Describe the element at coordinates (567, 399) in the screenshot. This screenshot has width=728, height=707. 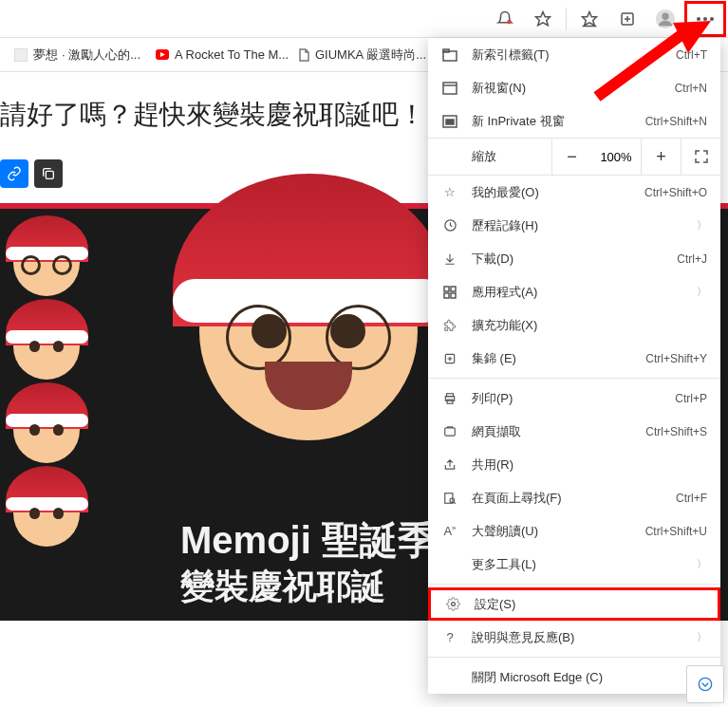
I see `menu-label: 列印(P)` at that location.